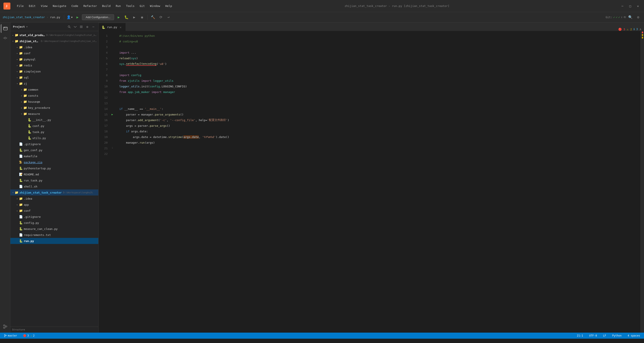  I want to click on tree-item-readme: 📝 README.md, so click(54, 174).